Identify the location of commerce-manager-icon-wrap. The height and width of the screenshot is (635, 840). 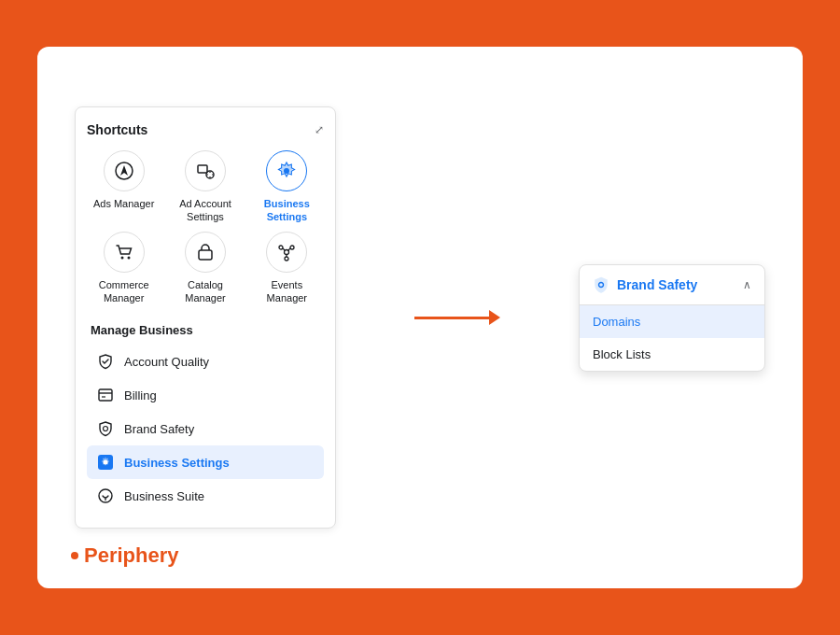
(124, 252).